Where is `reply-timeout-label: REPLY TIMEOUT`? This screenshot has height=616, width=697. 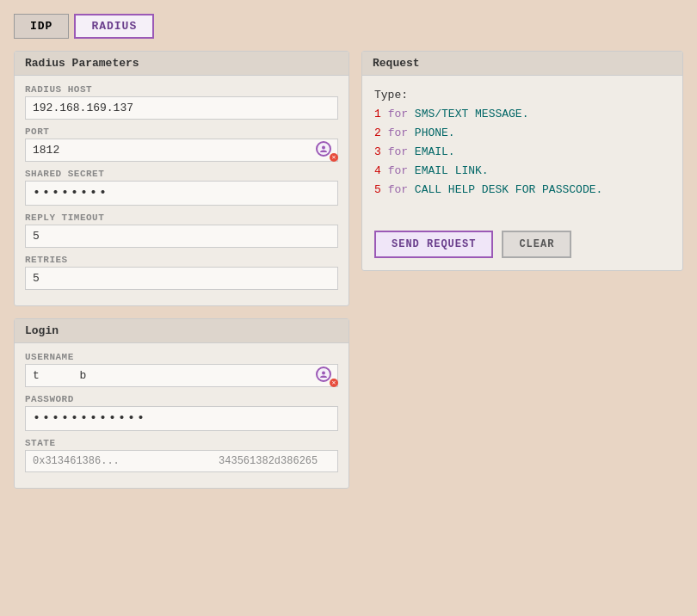 reply-timeout-label: REPLY TIMEOUT is located at coordinates (182, 218).